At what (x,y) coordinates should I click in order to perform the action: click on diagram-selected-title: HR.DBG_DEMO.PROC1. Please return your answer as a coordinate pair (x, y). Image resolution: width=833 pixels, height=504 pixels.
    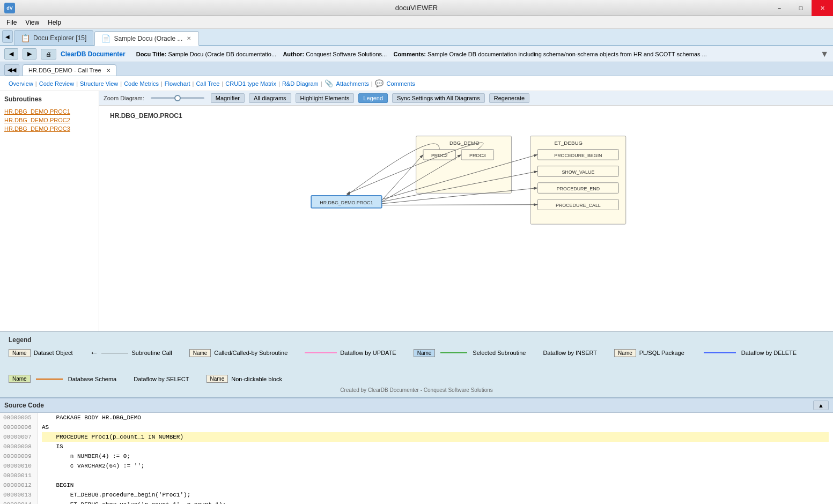
    Looking at the image, I should click on (146, 116).